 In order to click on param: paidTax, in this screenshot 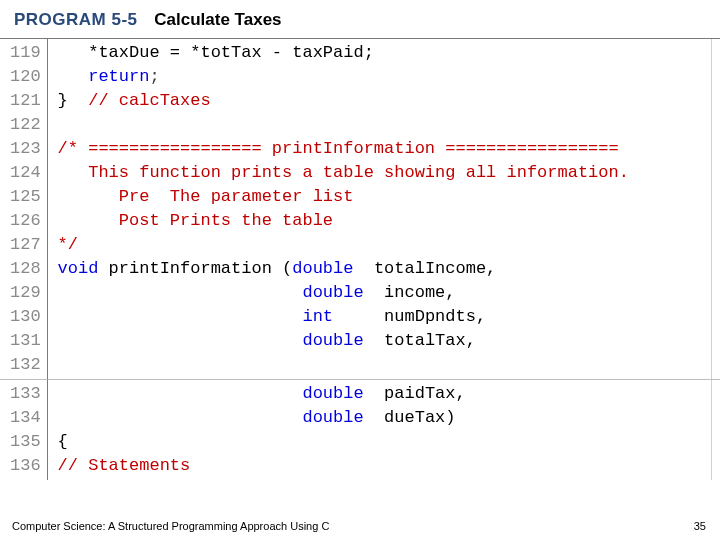, I will do `click(415, 394)`.